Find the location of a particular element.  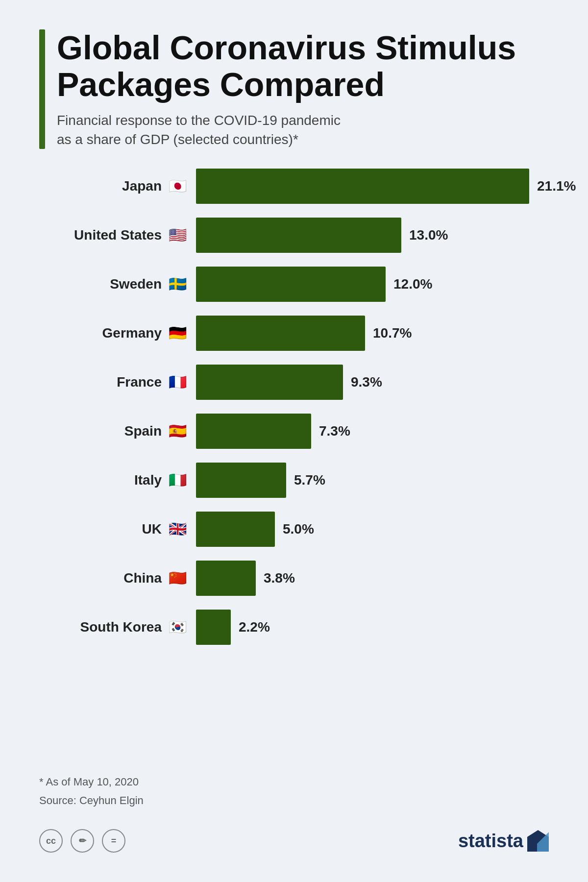

footnote-source: Source: Ceyhun Elgin is located at coordinates (294, 801).